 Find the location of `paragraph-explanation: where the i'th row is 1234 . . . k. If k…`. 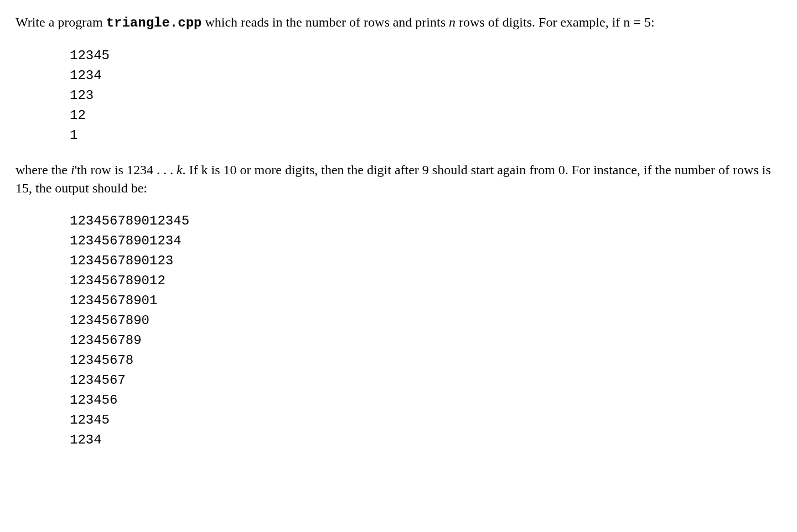

paragraph-explanation: where the i'th row is 1234 . . . k. If k… is located at coordinates (398, 179).